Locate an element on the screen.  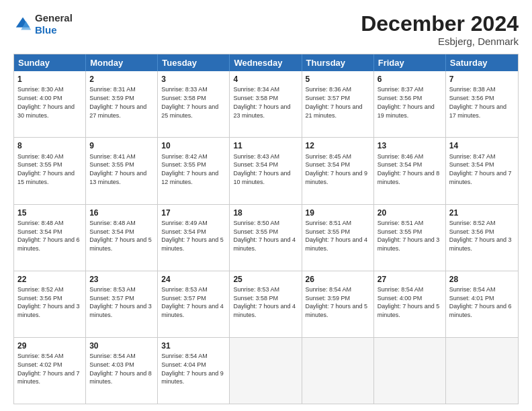
cell-info: Sunrise: 8:40 AMSunset: 3:55 PMDaylight:… is located at coordinates (46, 169).